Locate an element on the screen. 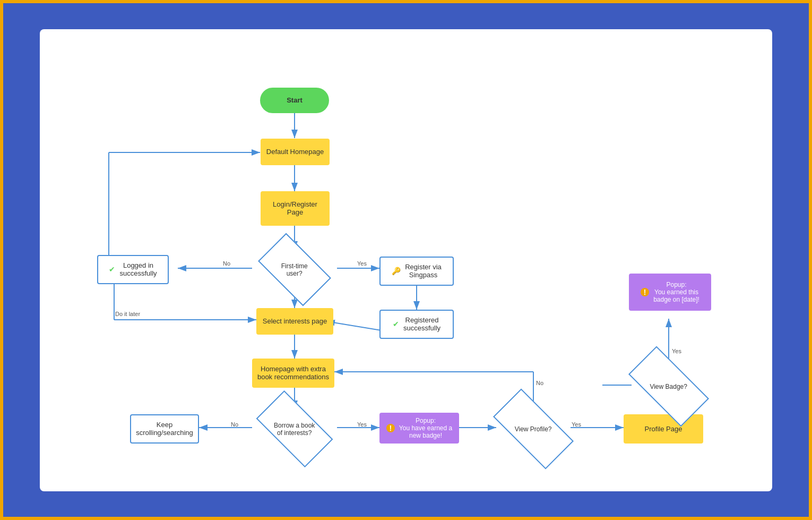 This screenshot has height=520, width=812. view-badge-label: View Badge? is located at coordinates (669, 386).